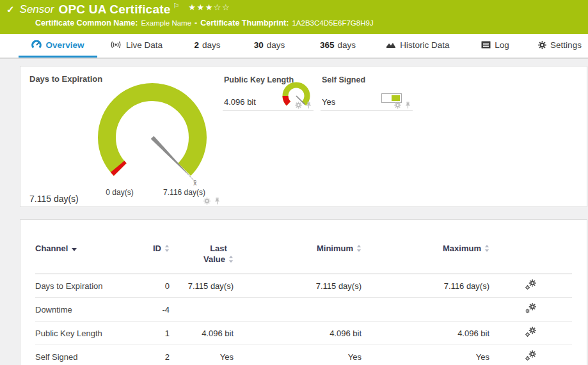  What do you see at coordinates (202, 286) in the screenshot?
I see `last-value-cell: 7.115 day(s)` at bounding box center [202, 286].